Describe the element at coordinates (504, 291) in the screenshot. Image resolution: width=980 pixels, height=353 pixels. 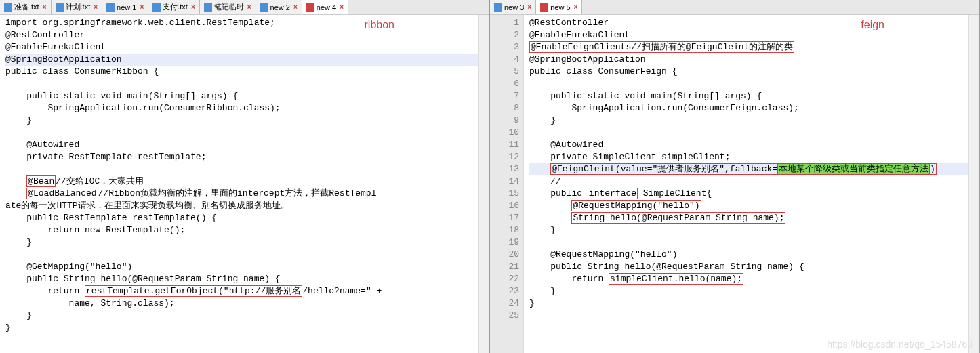
I see `line-number: 23` at that location.